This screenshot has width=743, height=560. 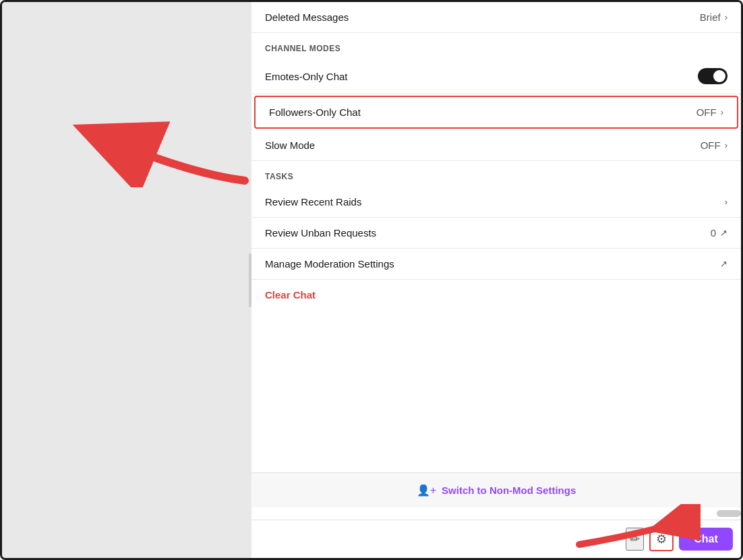 I want to click on gear-settings-button: ⚙, so click(x=661, y=539).